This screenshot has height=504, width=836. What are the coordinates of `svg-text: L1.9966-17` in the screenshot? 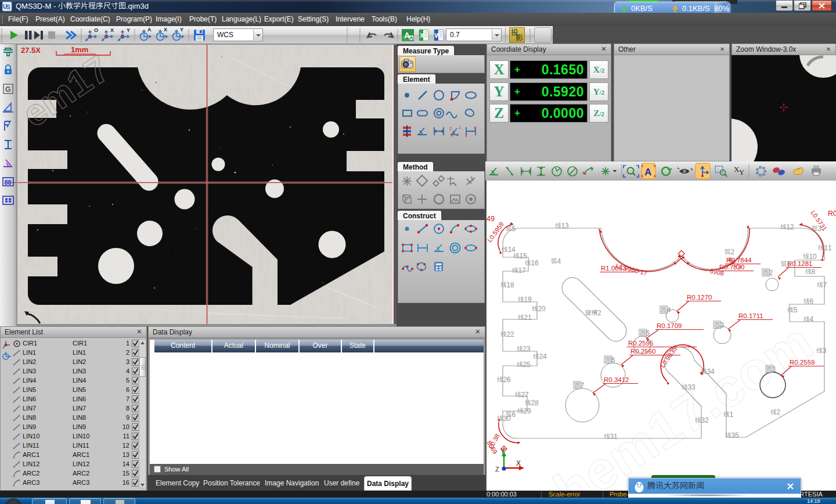 It's located at (632, 269).